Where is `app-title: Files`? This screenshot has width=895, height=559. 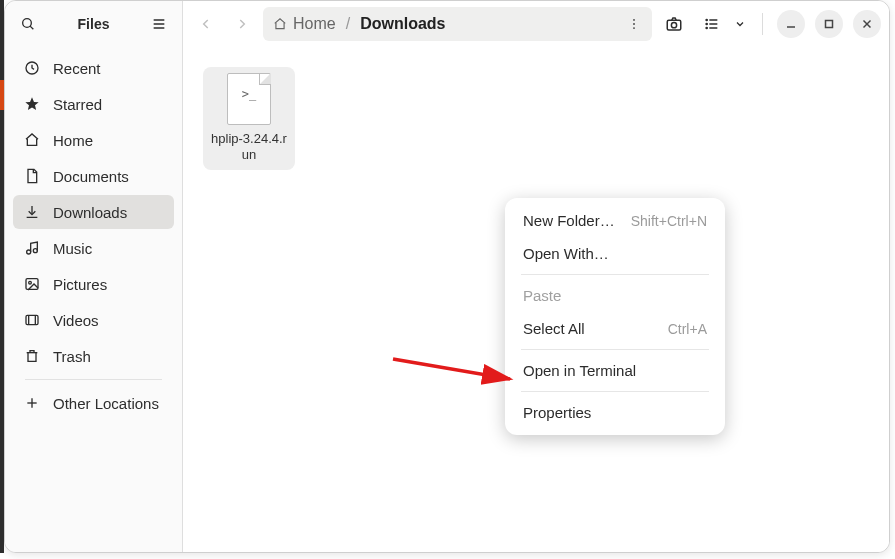
app-title: Files is located at coordinates (94, 24).